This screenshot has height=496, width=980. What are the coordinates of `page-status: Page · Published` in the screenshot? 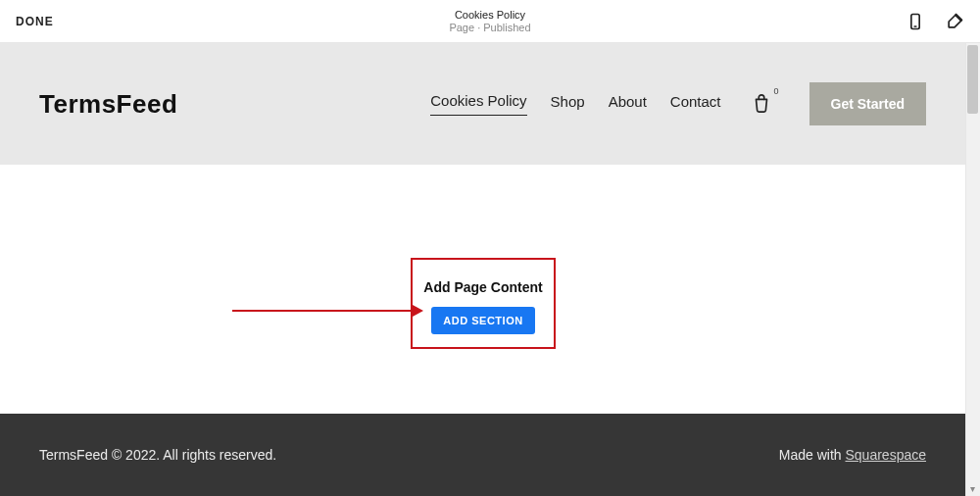 It's located at (490, 27).